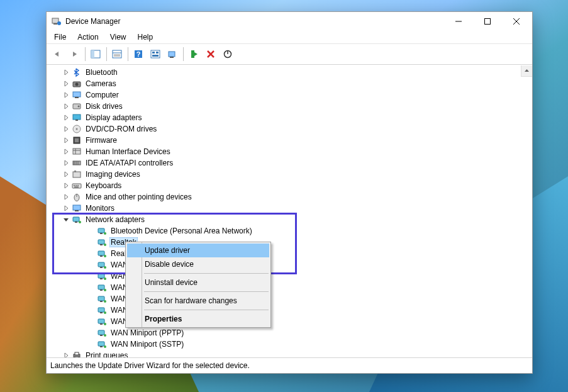  Describe the element at coordinates (118, 37) in the screenshot. I see `menu-view: View` at that location.